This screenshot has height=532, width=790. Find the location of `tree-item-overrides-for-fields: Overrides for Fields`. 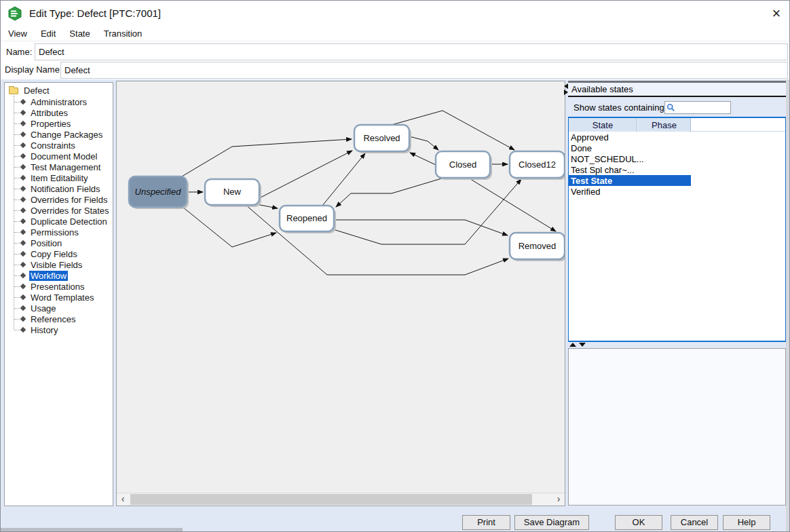

tree-item-overrides-for-fields: Overrides for Fields is located at coordinates (58, 200).